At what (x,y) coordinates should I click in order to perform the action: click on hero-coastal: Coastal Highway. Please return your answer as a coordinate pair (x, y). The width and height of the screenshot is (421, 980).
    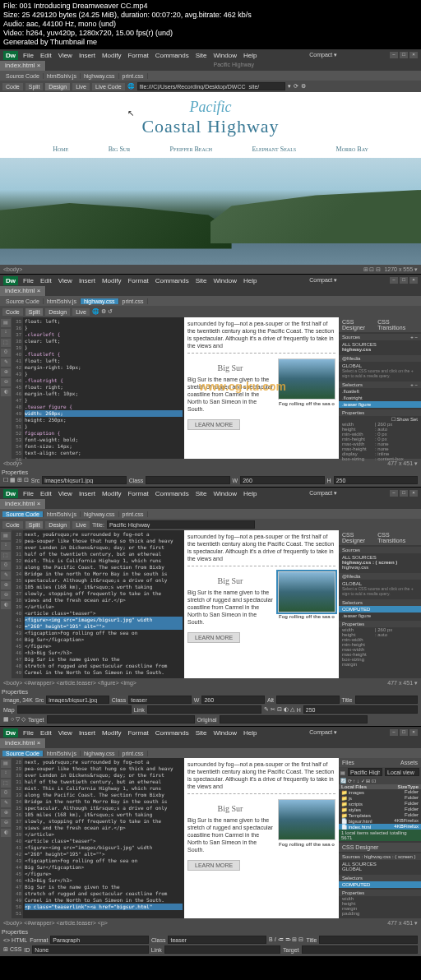
    Looking at the image, I should click on (210, 127).